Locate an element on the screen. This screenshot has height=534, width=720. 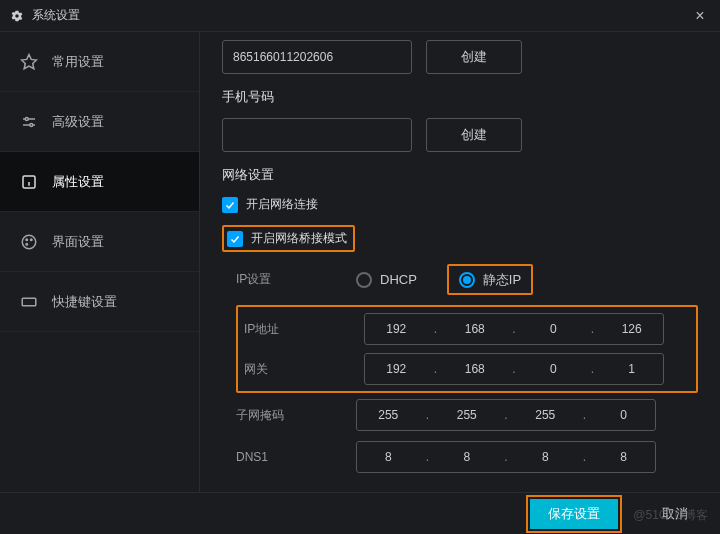
gear-icon is located at coordinates (17, 16).